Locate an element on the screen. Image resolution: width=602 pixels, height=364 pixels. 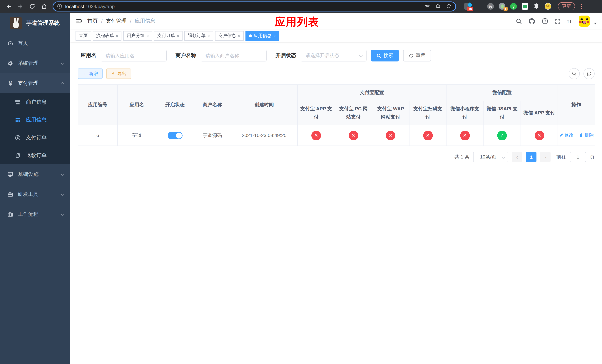
tab-label: 商户信息 is located at coordinates (227, 36).